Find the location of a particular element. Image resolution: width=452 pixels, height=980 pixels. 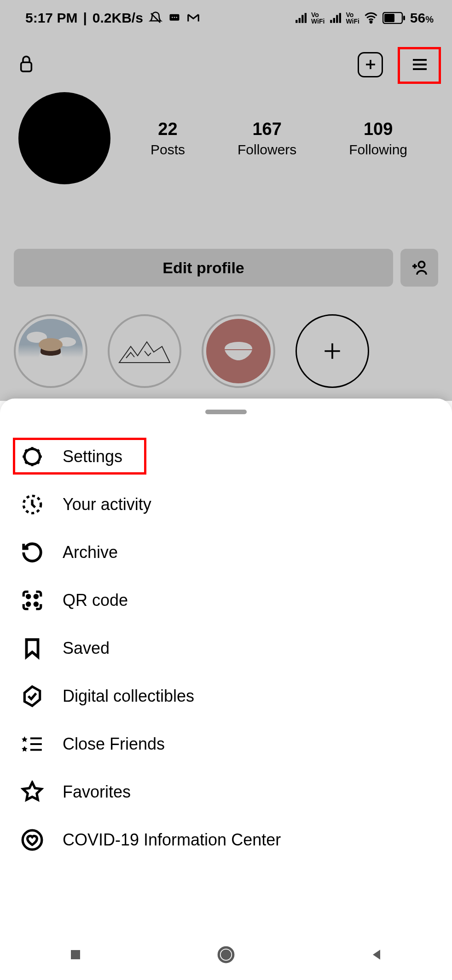

posts-count: 22 is located at coordinates (168, 129).